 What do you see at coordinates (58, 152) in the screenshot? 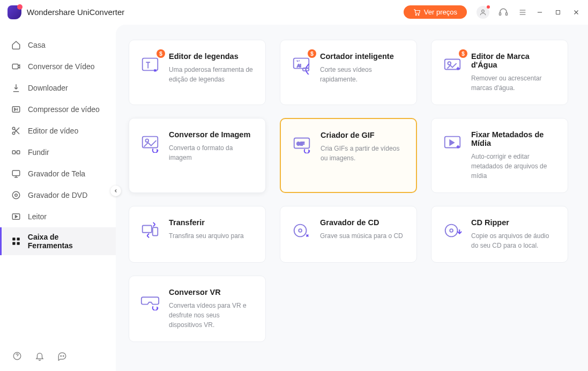
I see `sidebar-item-merge: Fundir` at bounding box center [58, 152].